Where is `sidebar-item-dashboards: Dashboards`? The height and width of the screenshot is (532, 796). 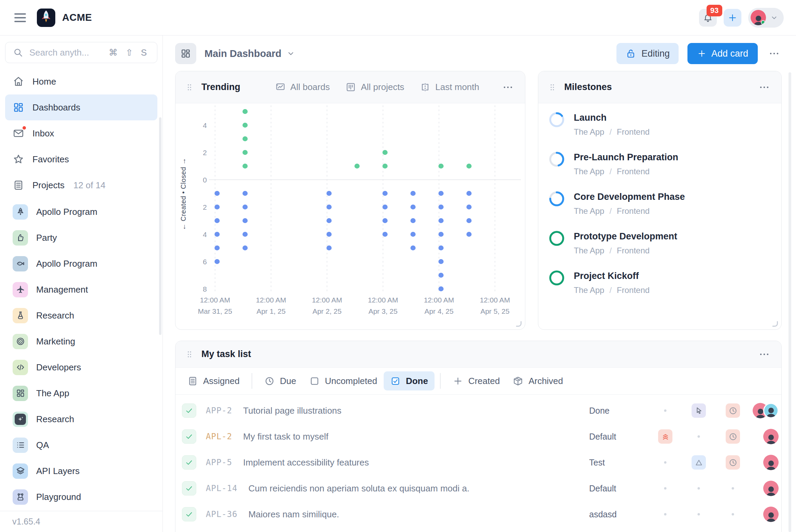
sidebar-item-dashboards: Dashboards is located at coordinates (81, 107).